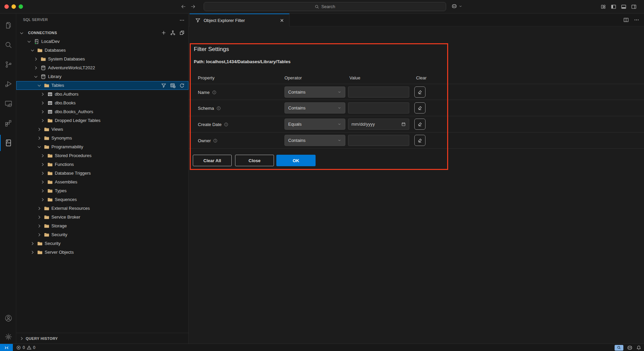  What do you see at coordinates (6, 347) in the screenshot?
I see `remote-indicator` at bounding box center [6, 347].